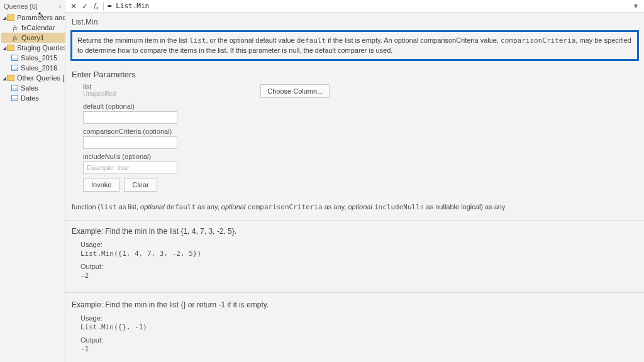 This screenshot has width=644, height=362. What do you see at coordinates (355, 75) in the screenshot?
I see `enter-parameters-heading: Enter Parameters` at bounding box center [355, 75].